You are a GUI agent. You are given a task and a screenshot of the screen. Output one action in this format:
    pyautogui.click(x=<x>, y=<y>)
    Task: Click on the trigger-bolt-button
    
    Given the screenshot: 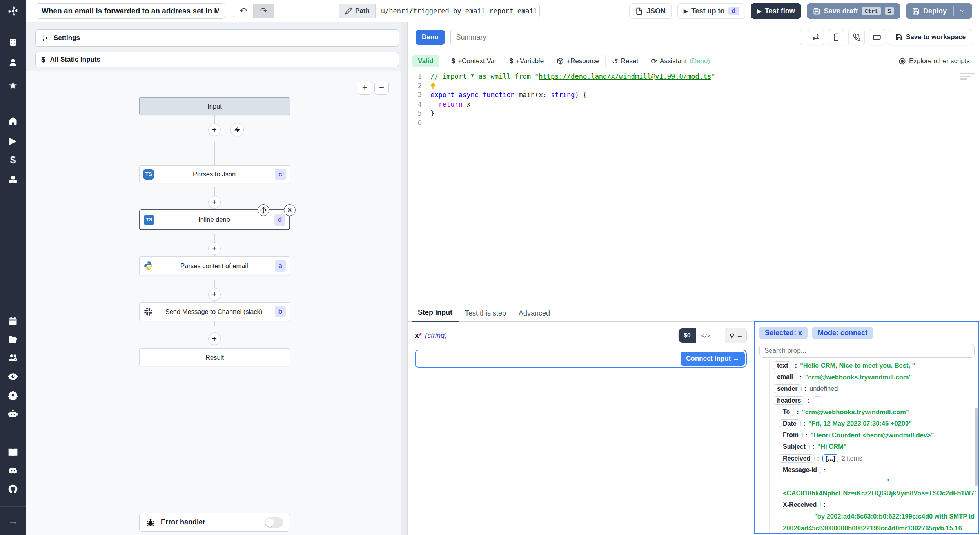 What is the action you would take?
    pyautogui.click(x=237, y=130)
    